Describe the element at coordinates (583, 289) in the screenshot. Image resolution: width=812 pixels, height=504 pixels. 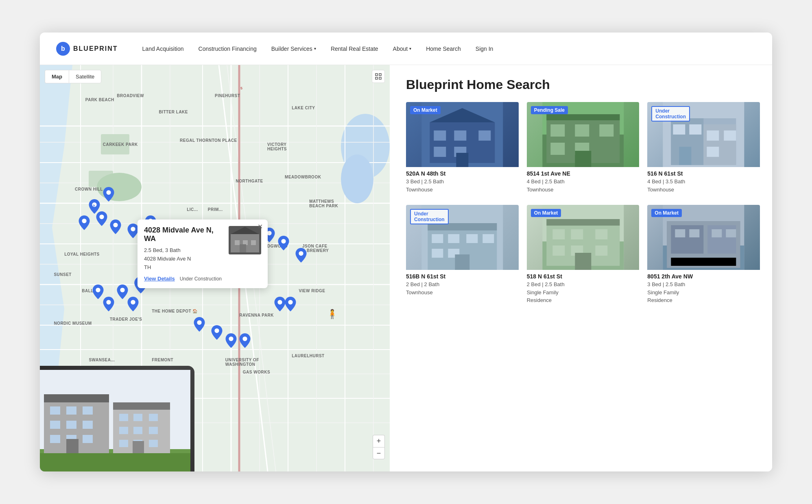
I see `listing-info-5: 518 N 61st St 2 Bed | 2.5 Bath Single Fa…` at that location.